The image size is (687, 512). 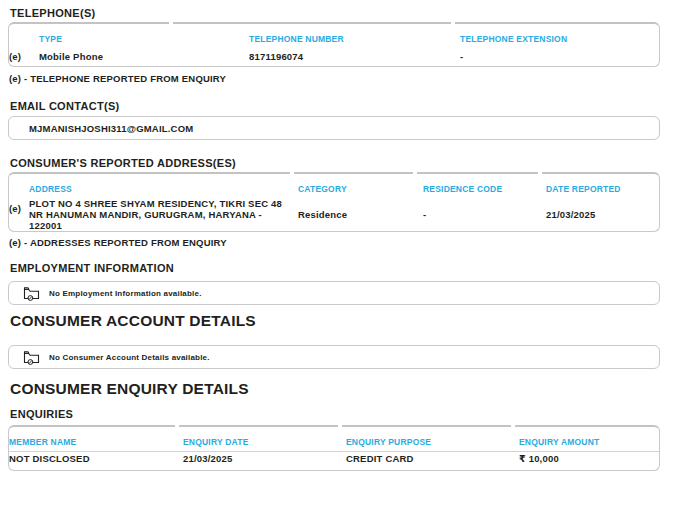 What do you see at coordinates (348, 321) in the screenshot?
I see `section-title-account-details: CONSUMER ACCOUNT DETAILS` at bounding box center [348, 321].